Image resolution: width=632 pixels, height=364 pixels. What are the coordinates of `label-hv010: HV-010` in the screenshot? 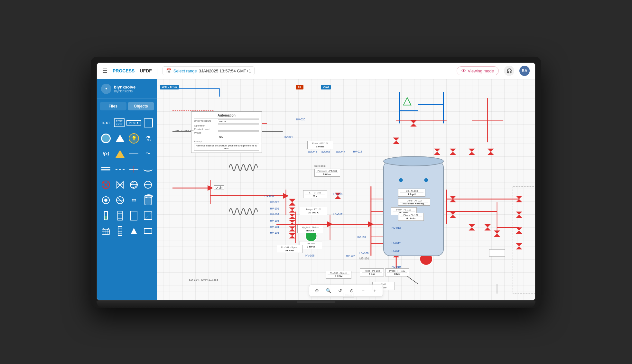 It's located at (396, 267).